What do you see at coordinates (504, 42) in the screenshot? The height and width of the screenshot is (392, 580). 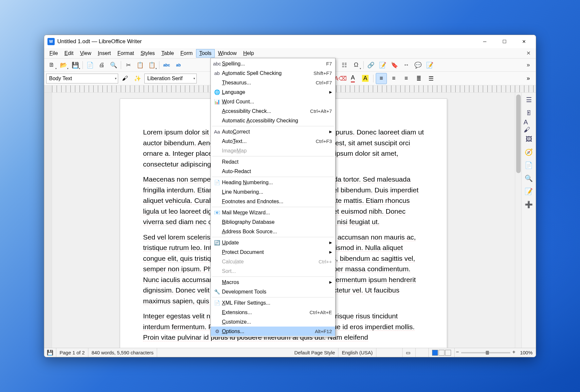 I see `maximize-button: ☐` at bounding box center [504, 42].